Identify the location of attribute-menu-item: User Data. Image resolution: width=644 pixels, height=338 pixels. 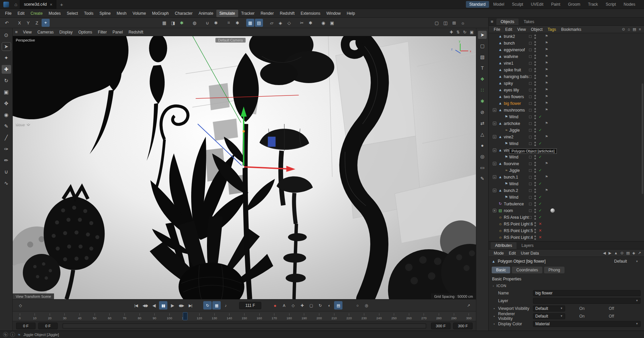
(530, 253).